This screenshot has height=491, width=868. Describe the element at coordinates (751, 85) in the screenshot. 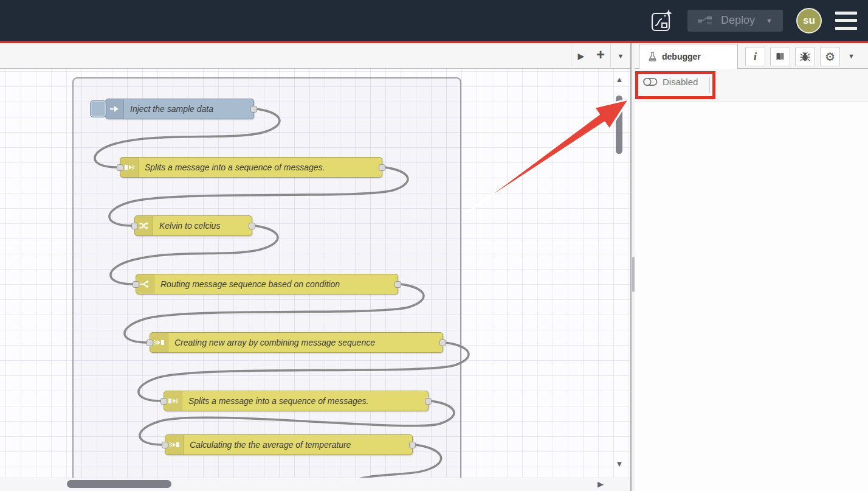

I see `debug-toolbar: Disabled` at that location.